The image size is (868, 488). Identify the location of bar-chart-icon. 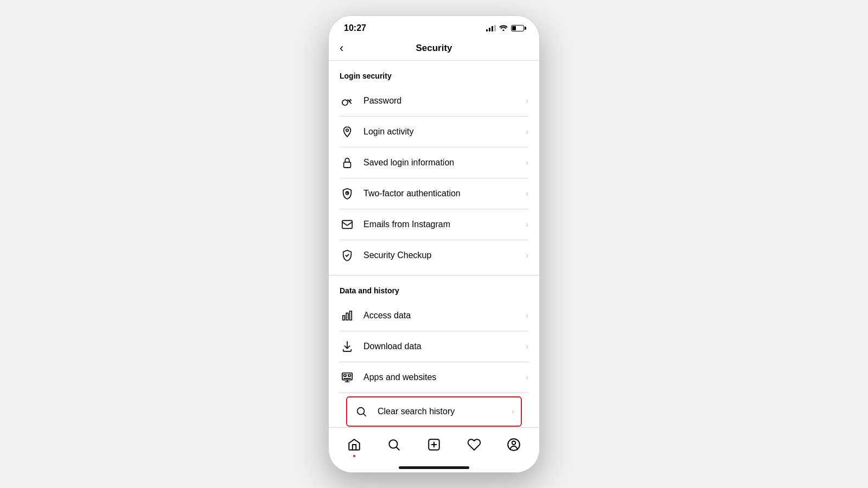
(347, 316).